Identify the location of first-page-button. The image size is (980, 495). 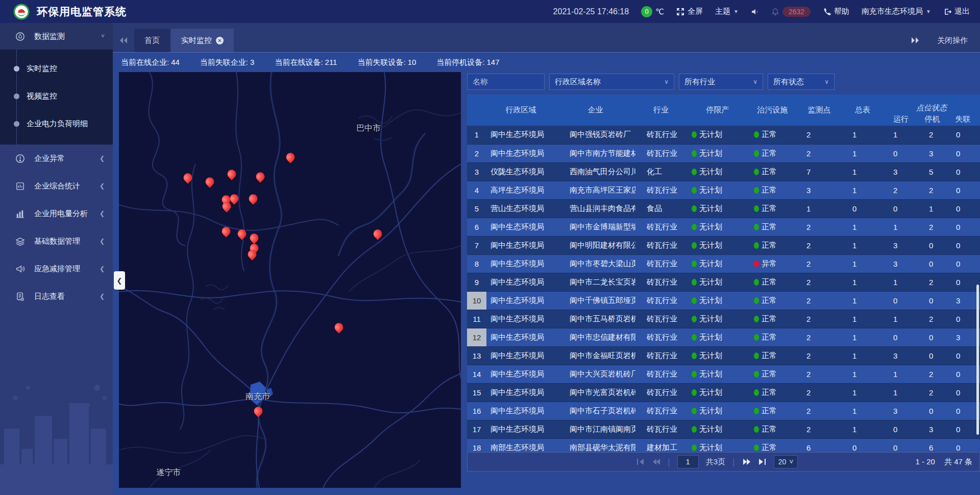
(640, 462).